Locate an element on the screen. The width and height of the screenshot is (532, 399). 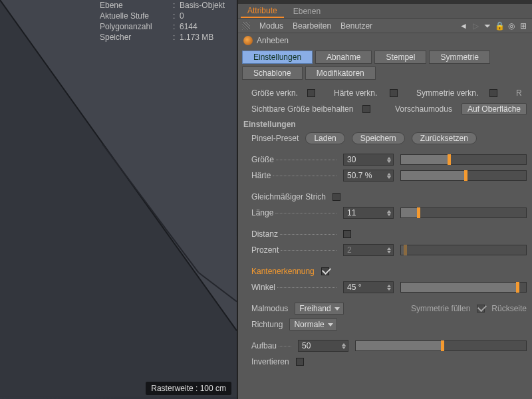
check-symmetry-link is located at coordinates (493, 93).